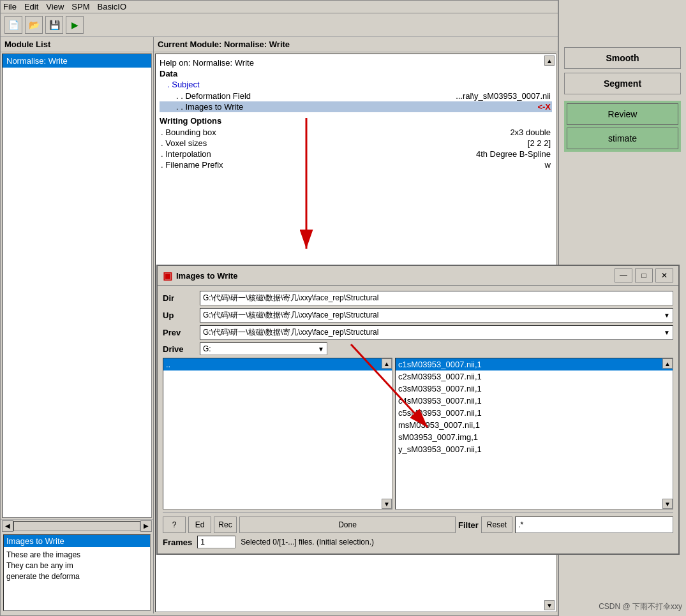 The width and height of the screenshot is (686, 616). Describe the element at coordinates (534, 434) in the screenshot. I see `right-file-list: c1sM03953_0007.nii,1 c2sM03953_0007.nii,…` at that location.